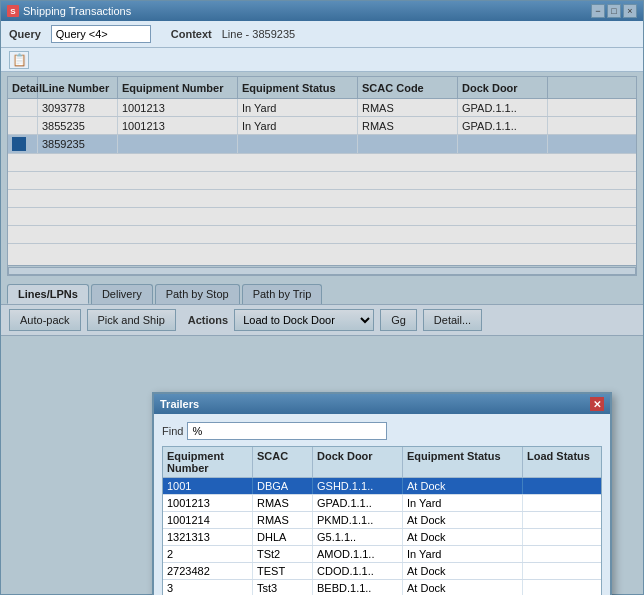 This screenshot has height=595, width=644. Describe the element at coordinates (463, 462) in the screenshot. I see `modal-col-equipment-status: Equipment Status` at that location.